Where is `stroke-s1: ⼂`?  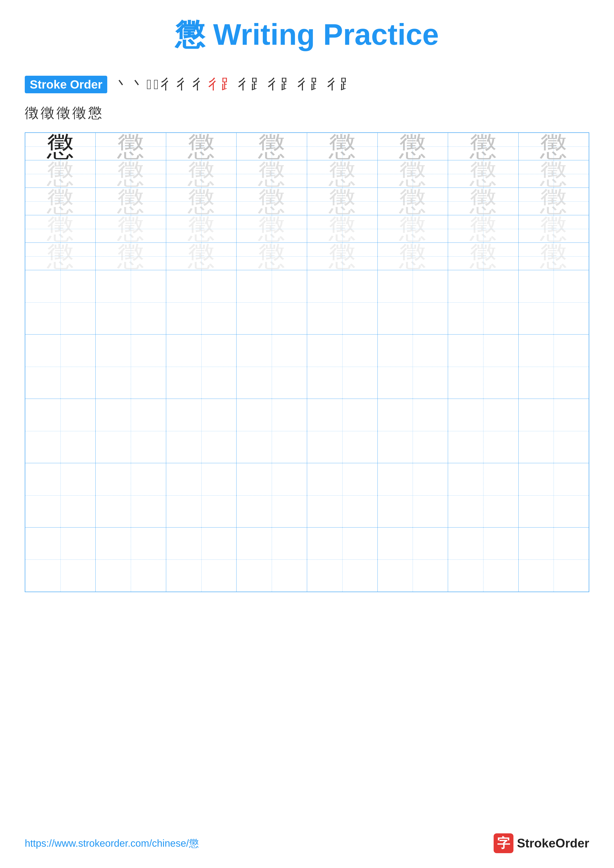 stroke-s1: ⼂ is located at coordinates (122, 84).